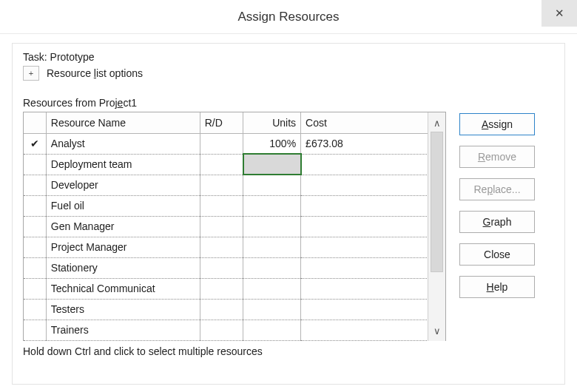  Describe the element at coordinates (123, 143) in the screenshot. I see `row-name-cell: Analyst` at that location.